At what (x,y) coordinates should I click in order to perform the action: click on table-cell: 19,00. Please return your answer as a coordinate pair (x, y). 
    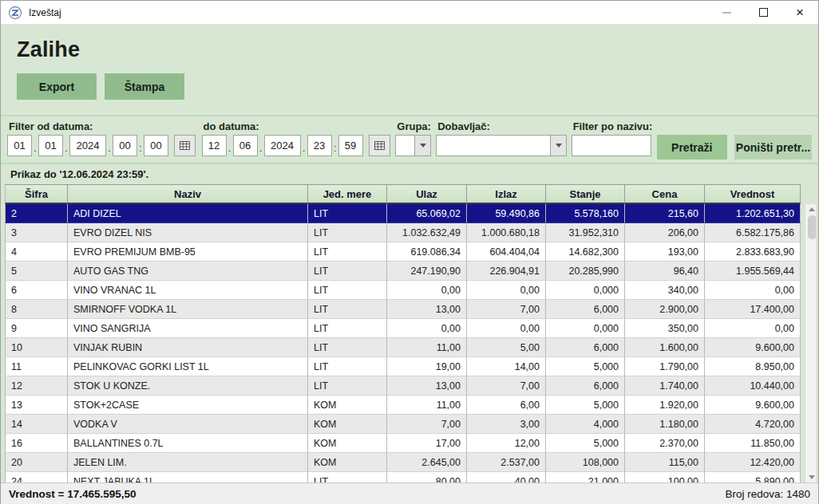
    Looking at the image, I should click on (427, 367).